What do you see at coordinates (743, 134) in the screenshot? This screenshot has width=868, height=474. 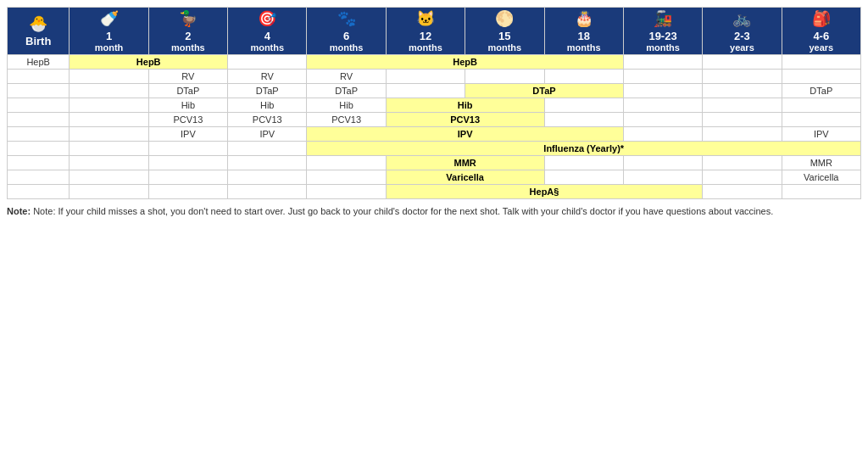 I see `ipv-23yr-empty` at bounding box center [743, 134].